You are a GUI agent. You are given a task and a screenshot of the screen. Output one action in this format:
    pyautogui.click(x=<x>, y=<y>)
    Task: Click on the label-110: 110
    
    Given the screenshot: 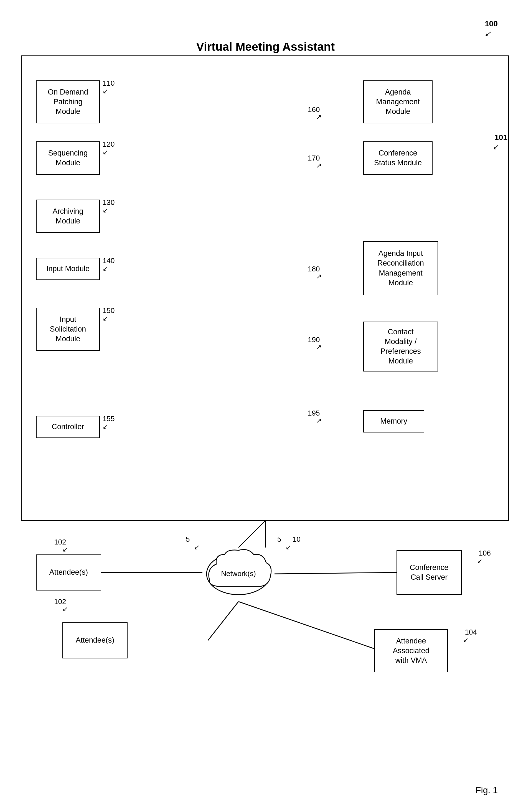 What is the action you would take?
    pyautogui.click(x=109, y=83)
    